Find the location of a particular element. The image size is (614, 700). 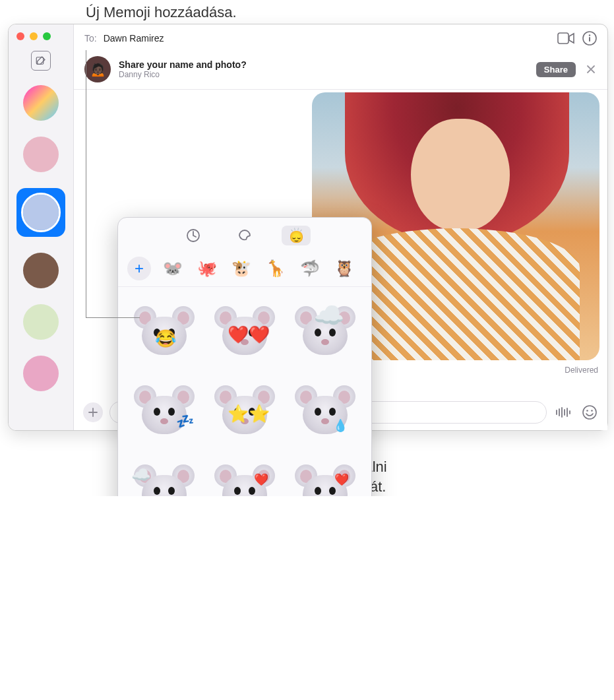

tab-recent is located at coordinates (193, 236).